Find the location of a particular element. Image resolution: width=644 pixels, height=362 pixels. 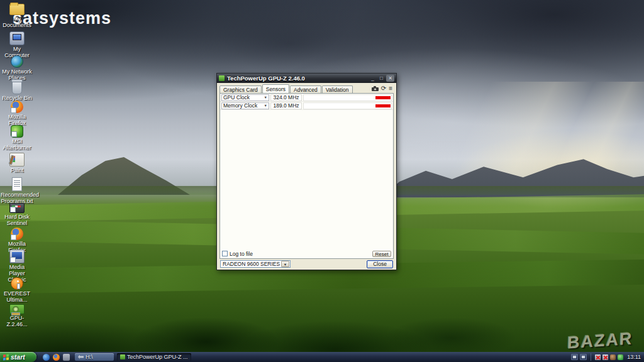

computer-icon is located at coordinates (17, 38).